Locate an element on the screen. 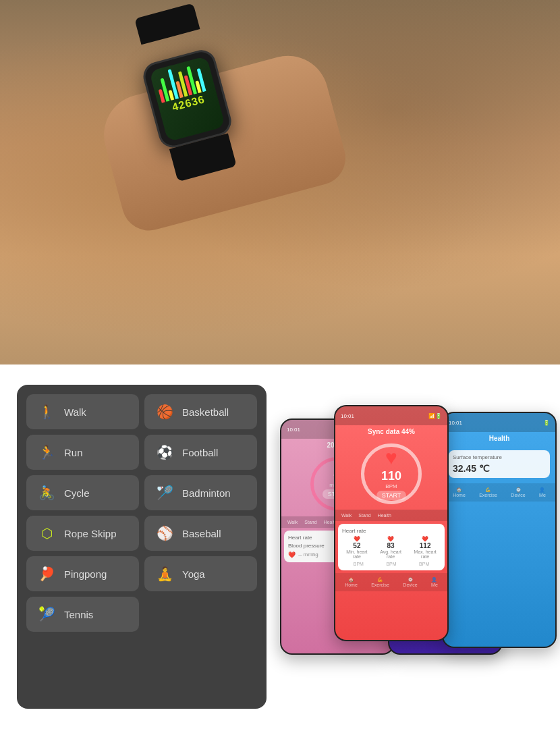 The image size is (560, 729). surface-temp-unit: ℃ is located at coordinates (484, 468).